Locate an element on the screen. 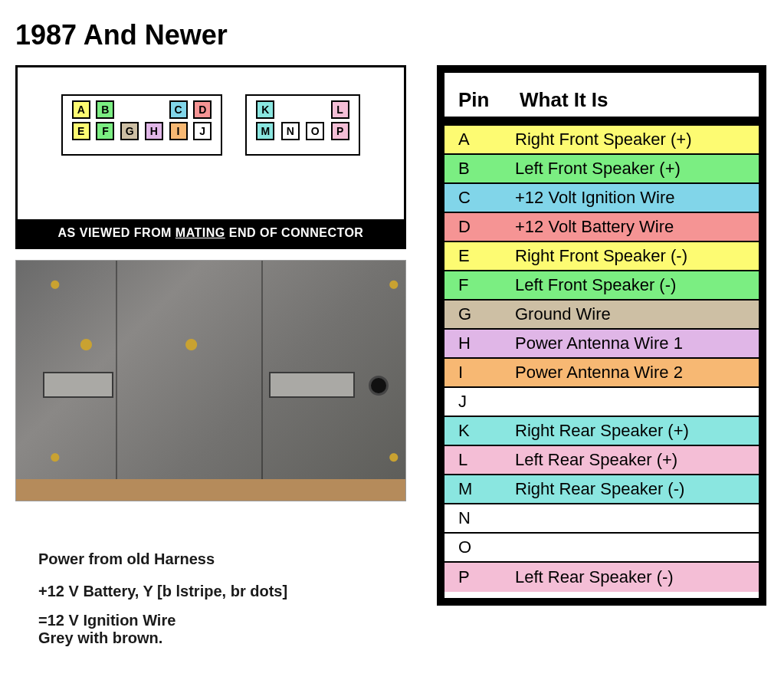 This screenshot has width=784, height=680. note-line: +12 V Battery, Y [b lstripe, br dots] is located at coordinates (222, 591).